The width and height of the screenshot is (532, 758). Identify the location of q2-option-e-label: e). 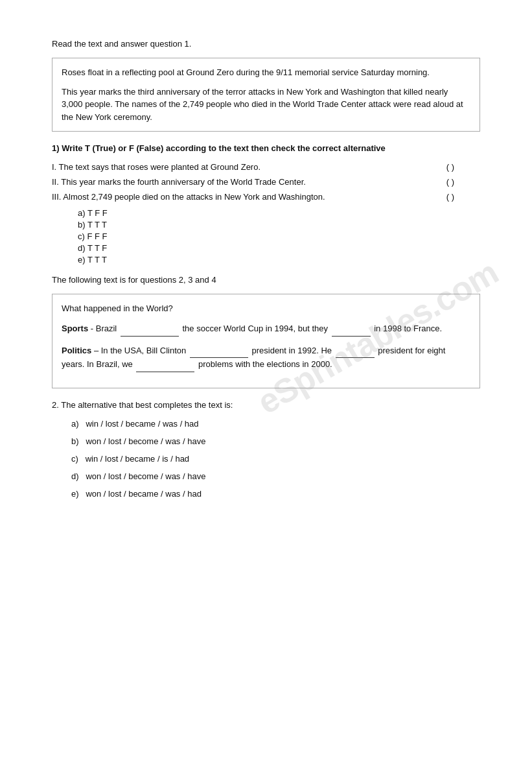
(75, 494).